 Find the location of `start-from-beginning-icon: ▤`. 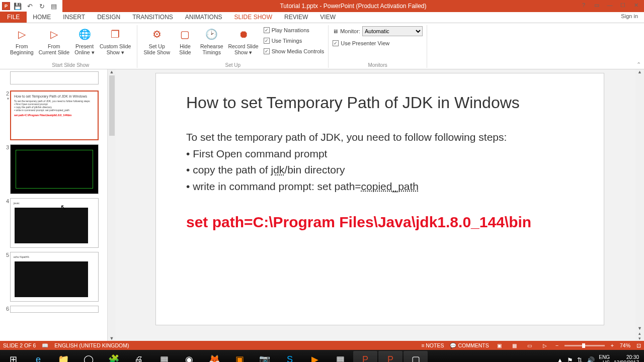

start-from-beginning-icon: ▤ is located at coordinates (54, 6).